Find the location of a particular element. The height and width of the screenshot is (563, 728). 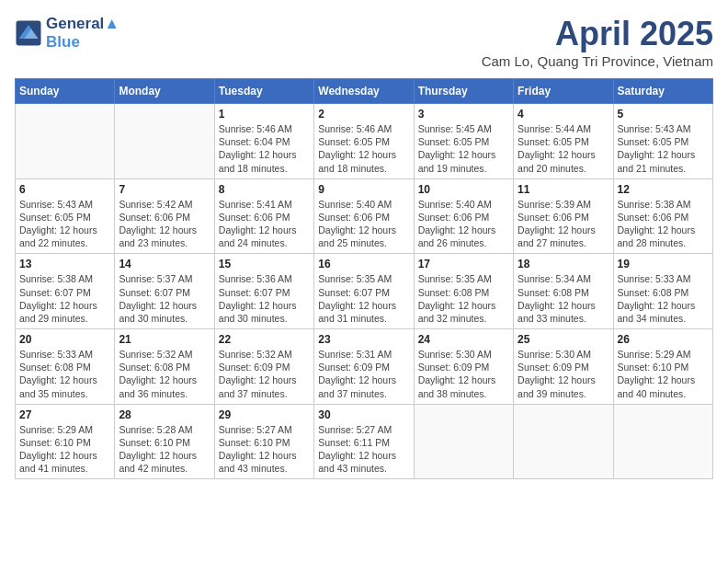

day-number: 30 is located at coordinates (364, 415).